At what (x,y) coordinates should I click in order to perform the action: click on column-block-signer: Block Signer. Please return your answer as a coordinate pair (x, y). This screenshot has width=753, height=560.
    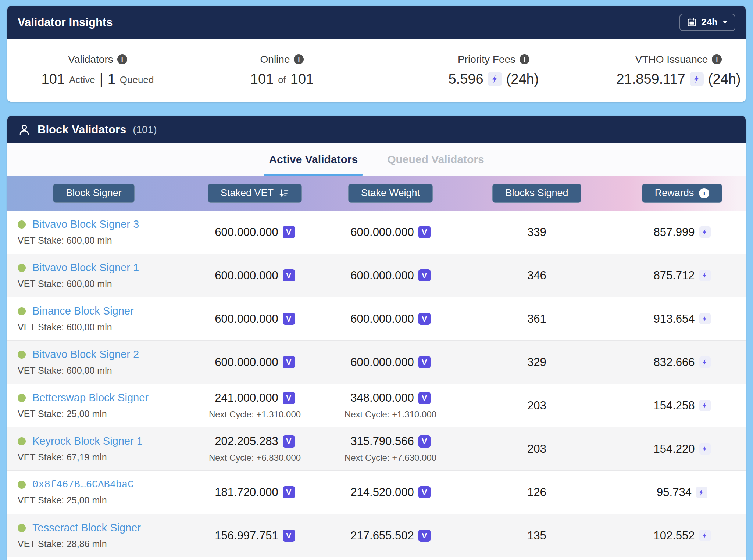
    Looking at the image, I should click on (94, 193).